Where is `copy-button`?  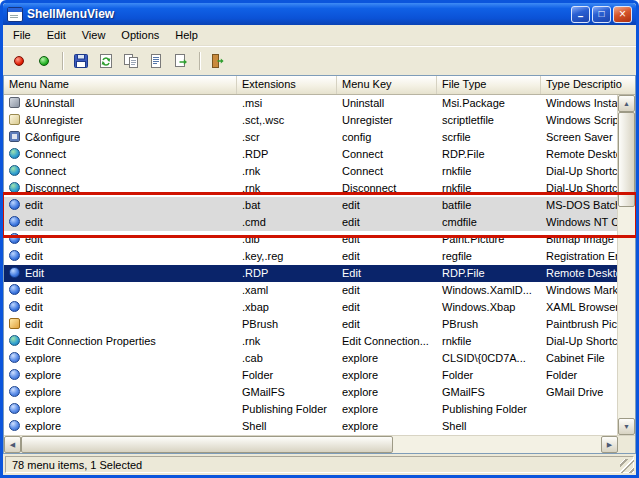
copy-button is located at coordinates (131, 61).